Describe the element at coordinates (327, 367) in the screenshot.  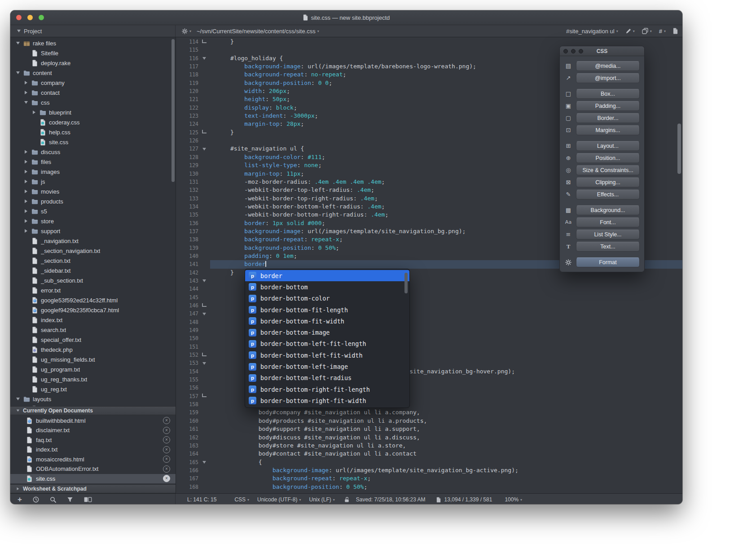
I see `autocomplete-item: p border-bottom-left-image` at that location.